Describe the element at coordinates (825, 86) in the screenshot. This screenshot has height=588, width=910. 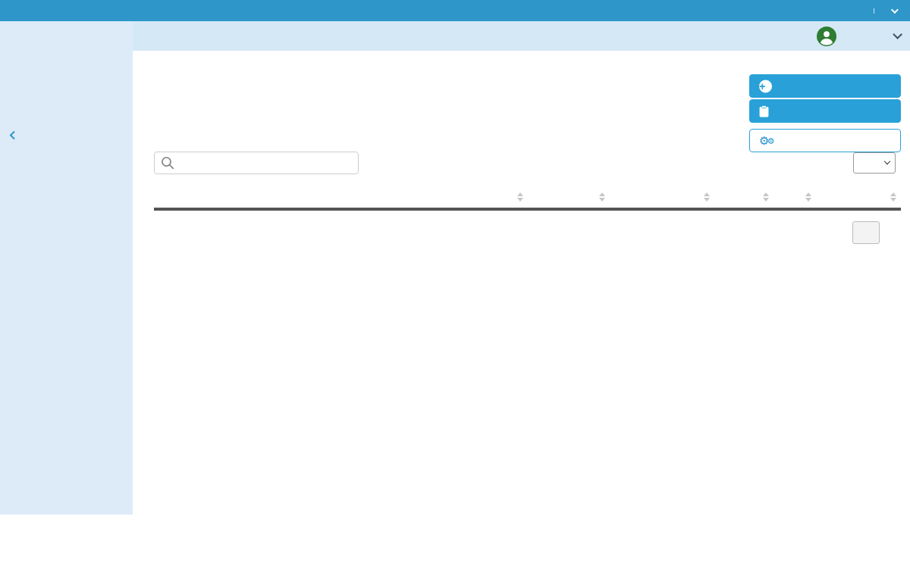
I see `add-form-button: +` at that location.